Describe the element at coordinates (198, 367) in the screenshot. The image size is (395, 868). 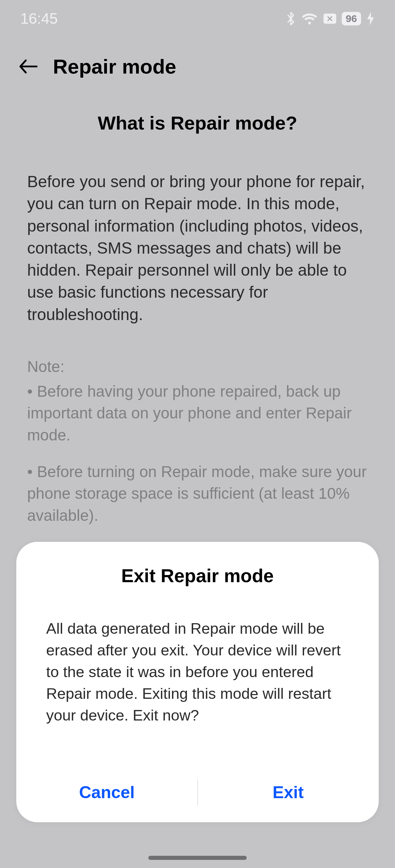
I see `note-heading: Note:` at that location.